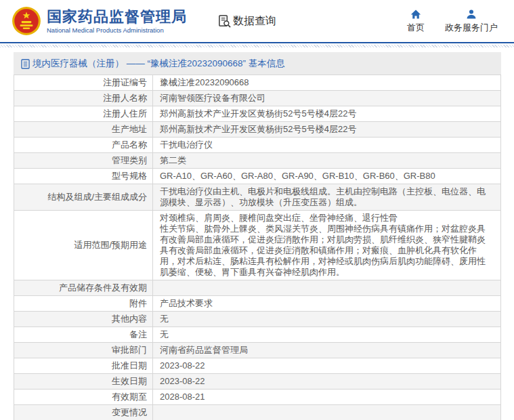  What do you see at coordinates (129, 397) in the screenshot?
I see `row-label-text: 有效期至` at bounding box center [129, 397].